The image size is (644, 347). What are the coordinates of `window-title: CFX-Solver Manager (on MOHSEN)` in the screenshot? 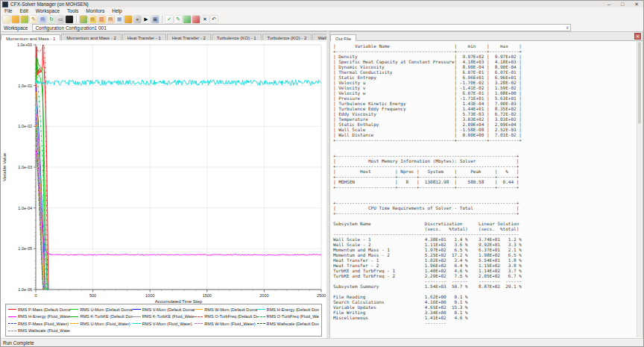 It's located at (49, 4).